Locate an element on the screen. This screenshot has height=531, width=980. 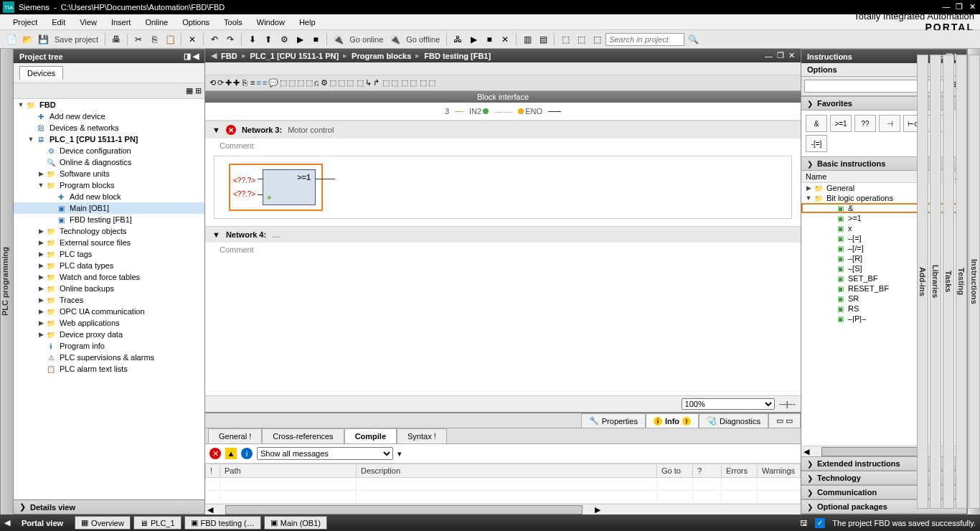
subtab-compile: Compile is located at coordinates (370, 436).